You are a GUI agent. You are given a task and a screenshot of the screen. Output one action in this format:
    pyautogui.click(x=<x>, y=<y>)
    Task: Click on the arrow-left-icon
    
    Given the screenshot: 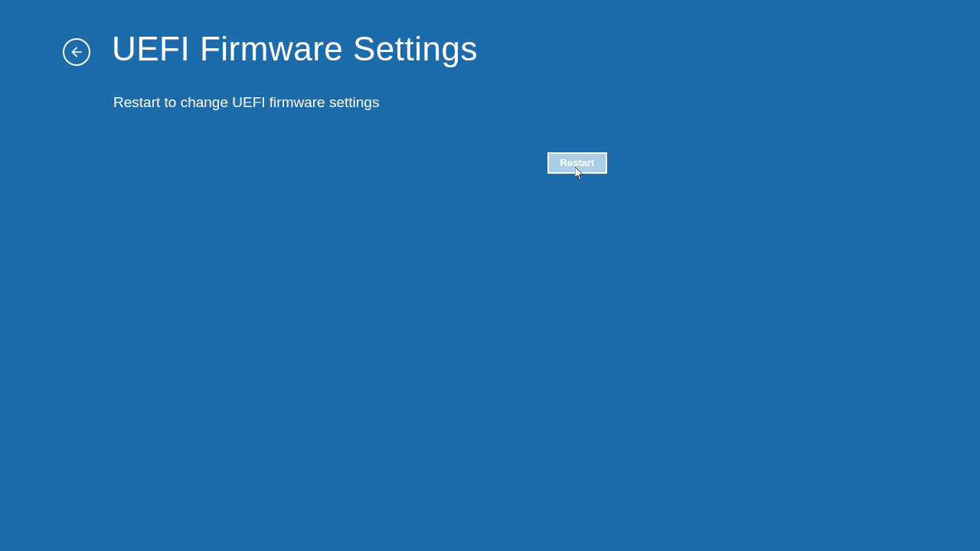 What is the action you would take?
    pyautogui.click(x=77, y=52)
    